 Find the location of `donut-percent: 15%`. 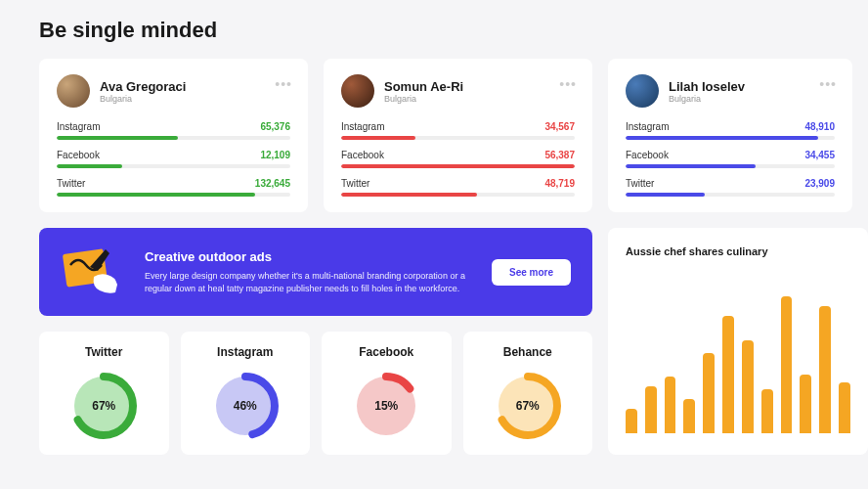

donut-percent: 15% is located at coordinates (386, 406).